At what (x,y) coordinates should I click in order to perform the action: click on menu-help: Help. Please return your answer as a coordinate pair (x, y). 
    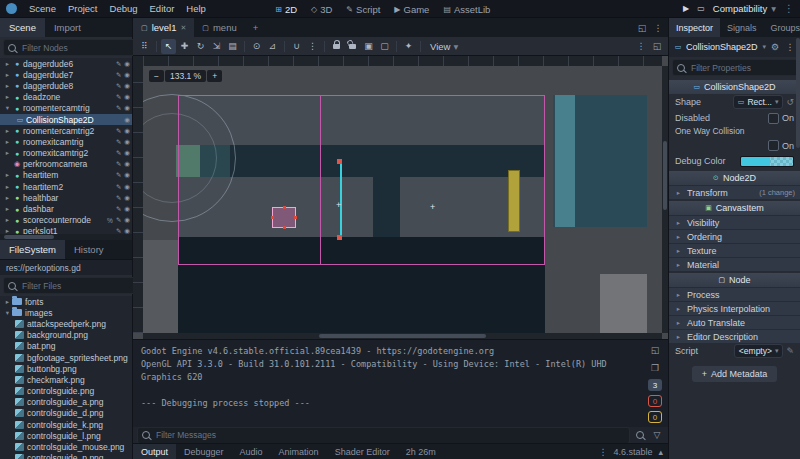
    Looking at the image, I should click on (196, 8).